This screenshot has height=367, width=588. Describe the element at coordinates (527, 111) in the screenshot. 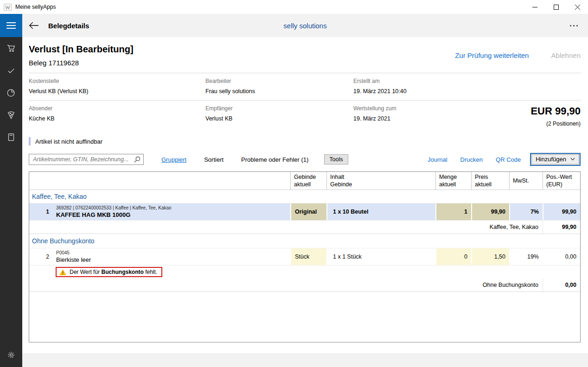

I see `total-amount: EUR 99,90` at that location.